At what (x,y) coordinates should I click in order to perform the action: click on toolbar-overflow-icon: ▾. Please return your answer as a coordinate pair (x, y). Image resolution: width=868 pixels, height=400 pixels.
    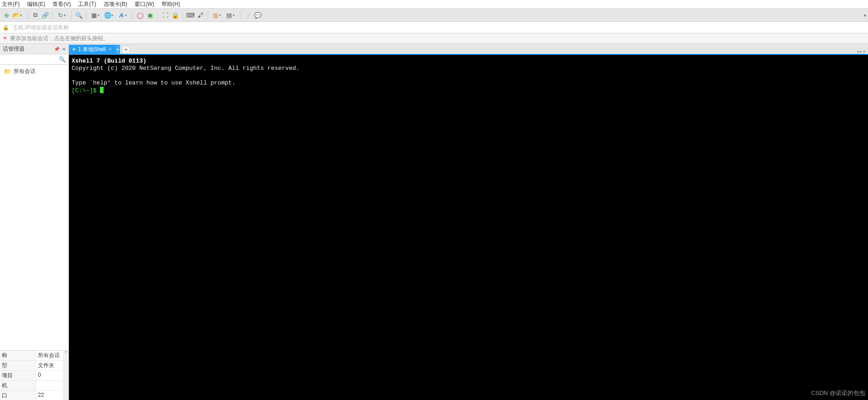
    Looking at the image, I should click on (865, 16).